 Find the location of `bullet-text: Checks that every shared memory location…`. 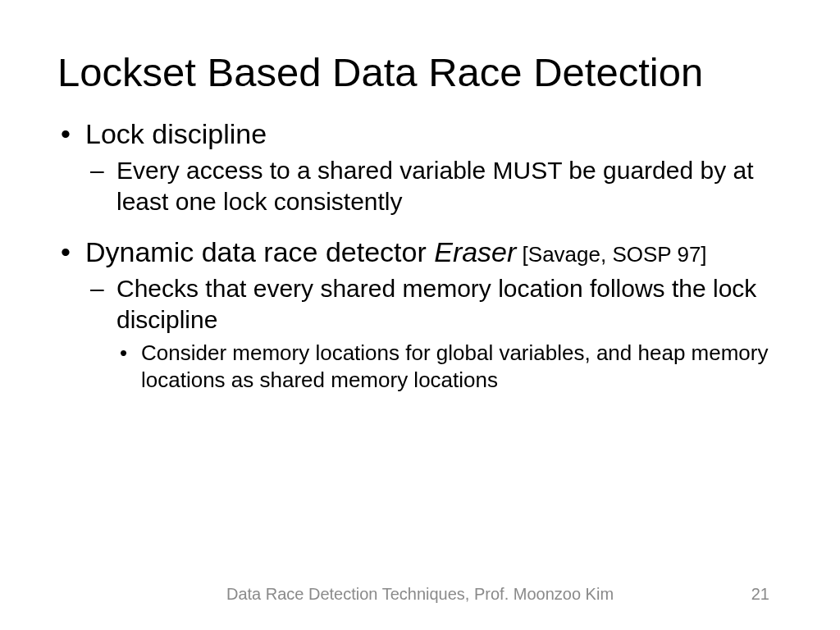

bullet-text: Checks that every shared memory location… is located at coordinates (436, 304).